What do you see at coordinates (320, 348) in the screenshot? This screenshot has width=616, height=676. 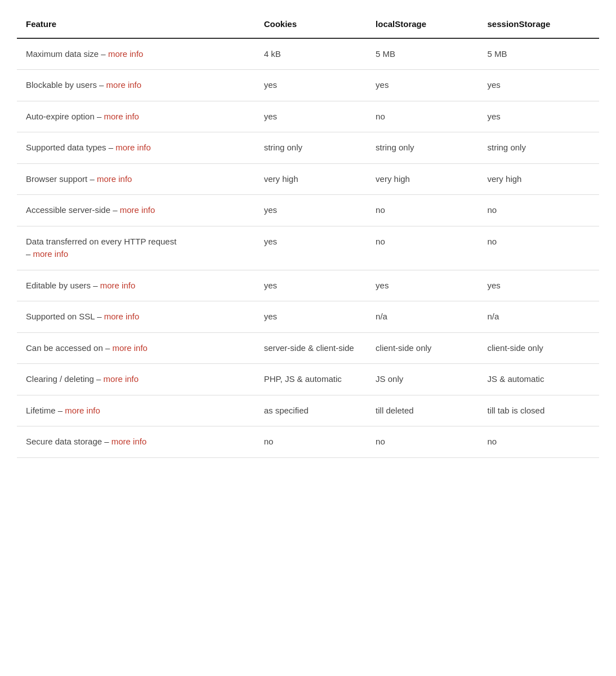 I see `cookies-cell-can-be-accessed-on: server-side & client-side` at bounding box center [320, 348].